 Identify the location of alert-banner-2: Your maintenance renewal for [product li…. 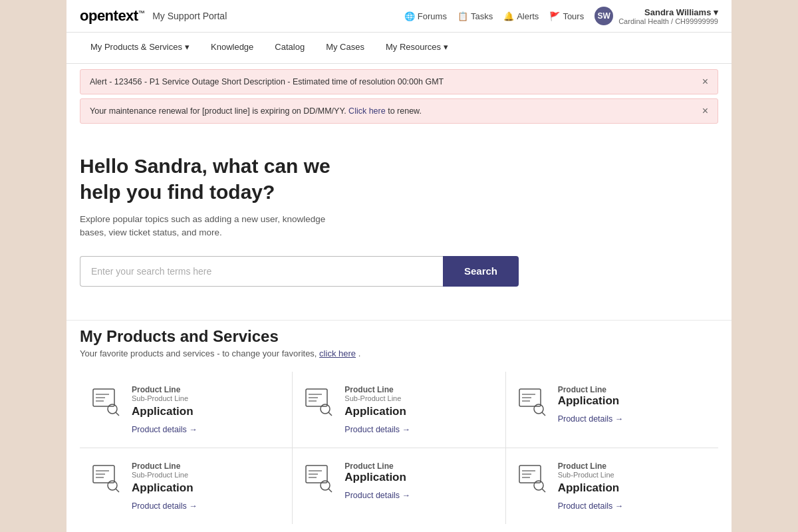
(399, 111).